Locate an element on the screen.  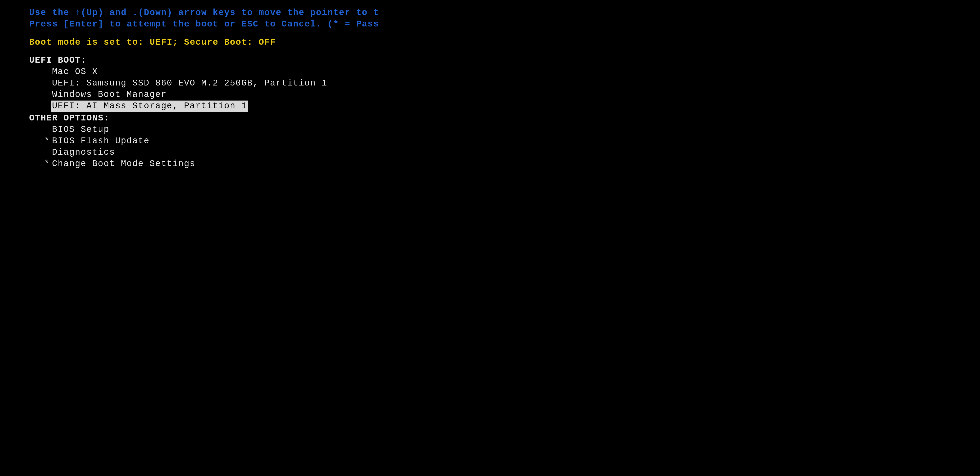
uefi-boot-heading: UEFI BOOT: is located at coordinates (504, 60).